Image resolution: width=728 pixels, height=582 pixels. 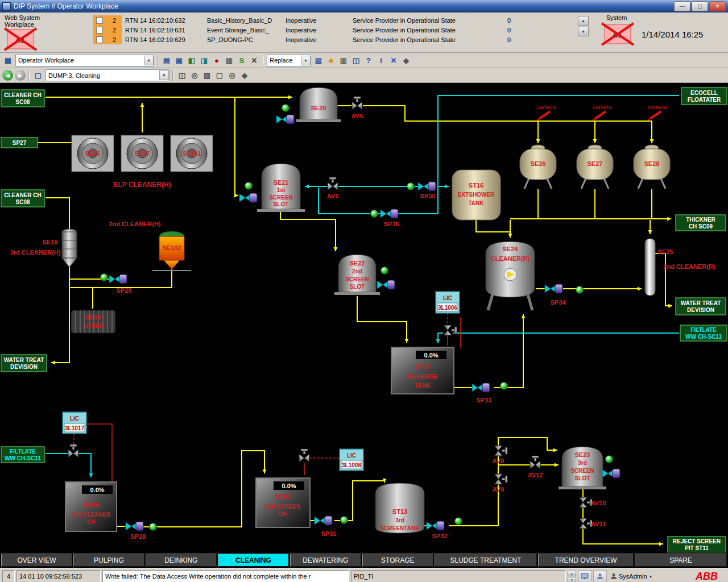 What do you see at coordinates (75, 423) in the screenshot?
I see `instrument-lic-3l1017: LIC 3L1017` at bounding box center [75, 423].